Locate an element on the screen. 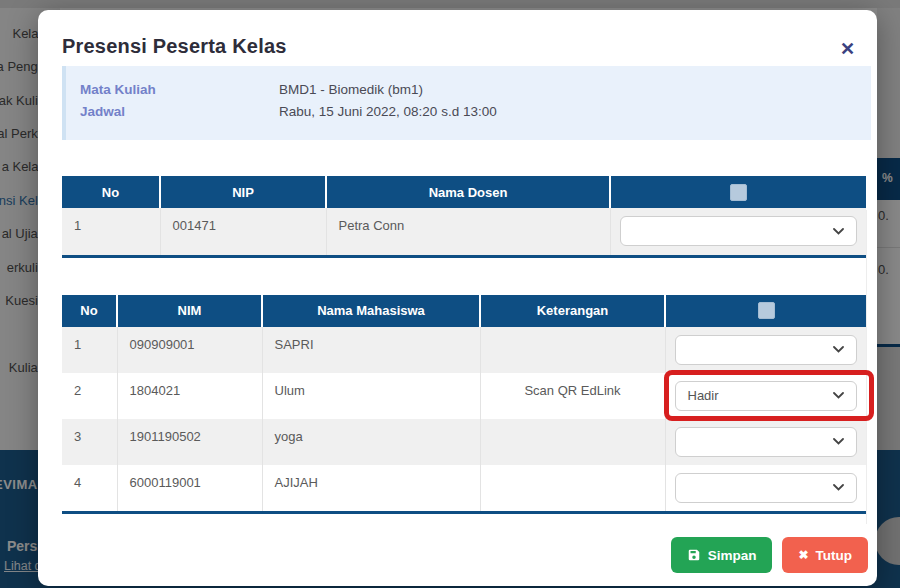  table-row: 4 6000119001 AJIJAH is located at coordinates (464, 489).